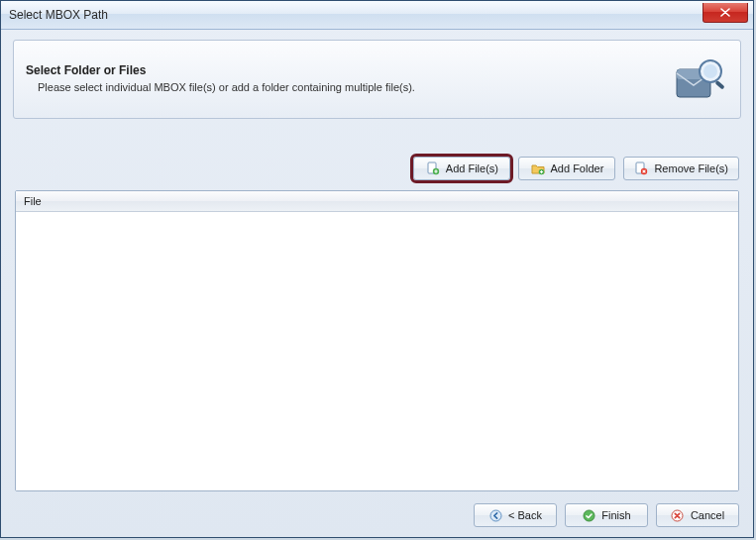  Describe the element at coordinates (349, 78) in the screenshot. I see `header-text: Select Folder or Files Please select ind…` at that location.